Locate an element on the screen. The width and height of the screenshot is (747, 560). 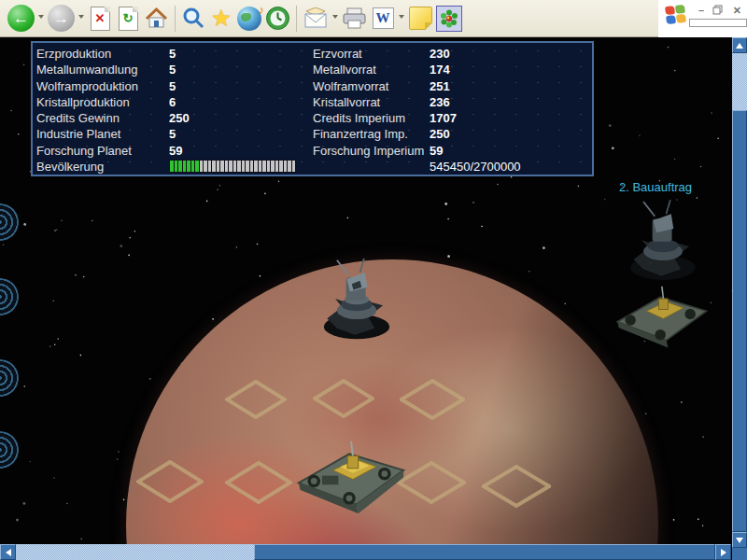
sticky-note-icon is located at coordinates (420, 19).